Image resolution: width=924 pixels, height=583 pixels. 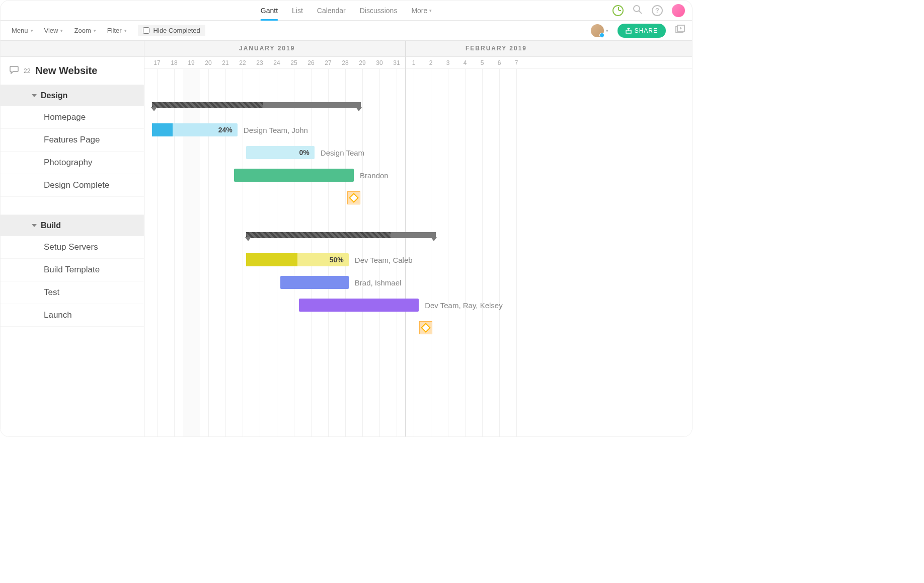 What do you see at coordinates (269, 10) in the screenshot?
I see `tab-gantt: Gantt` at bounding box center [269, 10].